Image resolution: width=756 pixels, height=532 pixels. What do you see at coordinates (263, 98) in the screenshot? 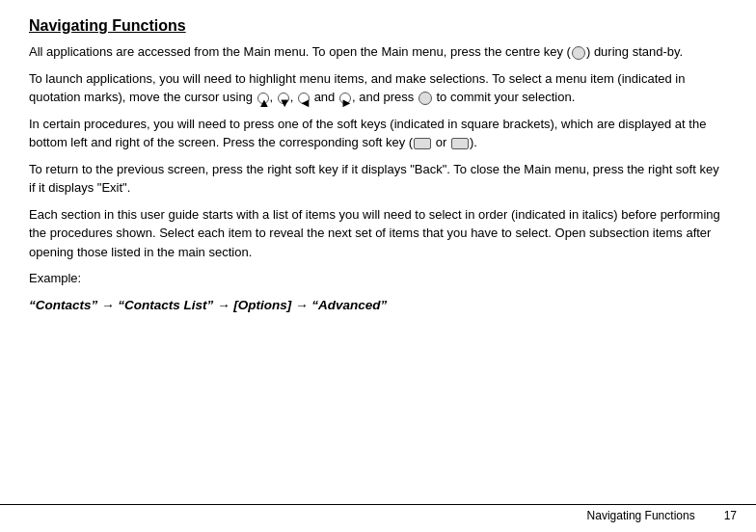
I see `up-arrow-icon: ▲` at bounding box center [263, 98].